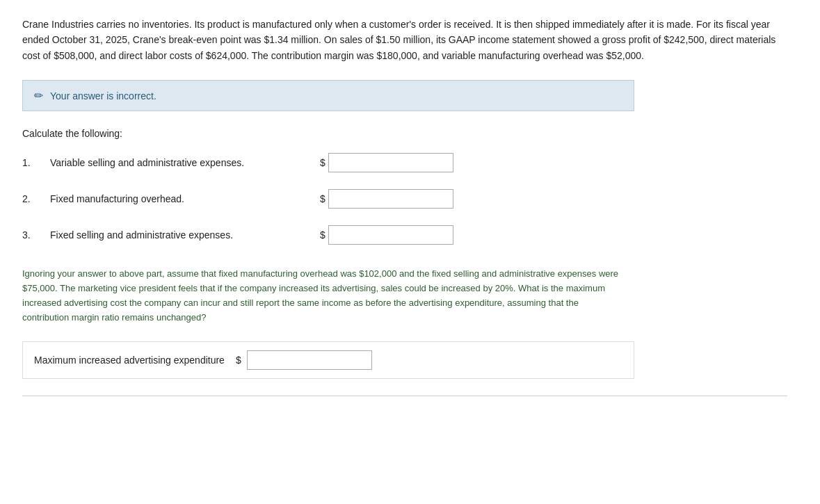 This screenshot has height=504, width=820. Describe the element at coordinates (410, 235) in the screenshot. I see `question-item: 3. Fixed selling and administrative expe…` at that location.